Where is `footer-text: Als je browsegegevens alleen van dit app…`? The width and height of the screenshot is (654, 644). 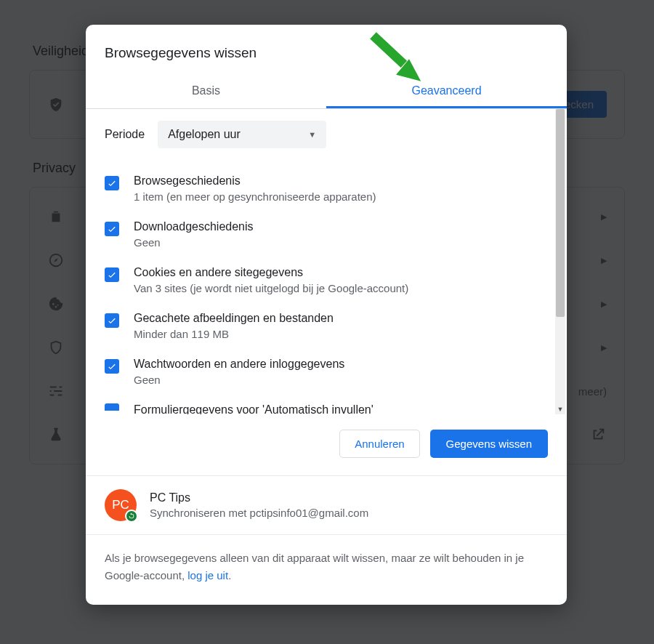
footer-text: Als je browsegegevens alleen van dit app… is located at coordinates (314, 567).